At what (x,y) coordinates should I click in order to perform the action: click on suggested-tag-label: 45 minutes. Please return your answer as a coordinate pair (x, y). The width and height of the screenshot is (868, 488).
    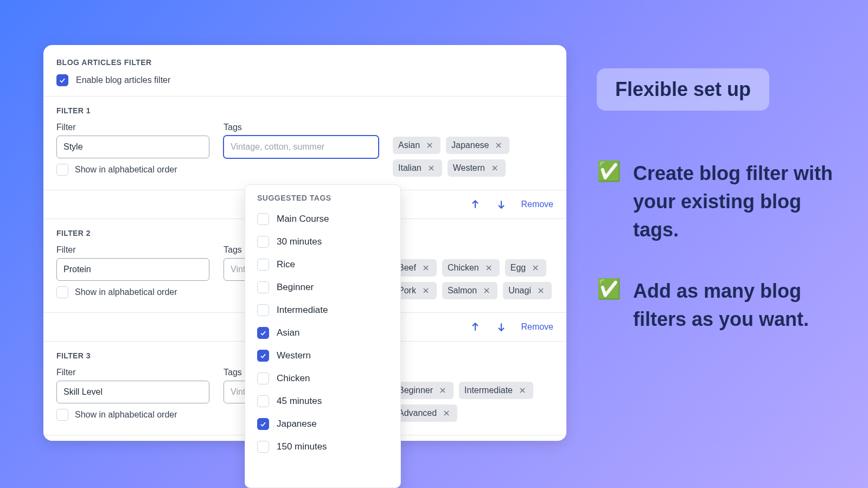
    Looking at the image, I should click on (299, 401).